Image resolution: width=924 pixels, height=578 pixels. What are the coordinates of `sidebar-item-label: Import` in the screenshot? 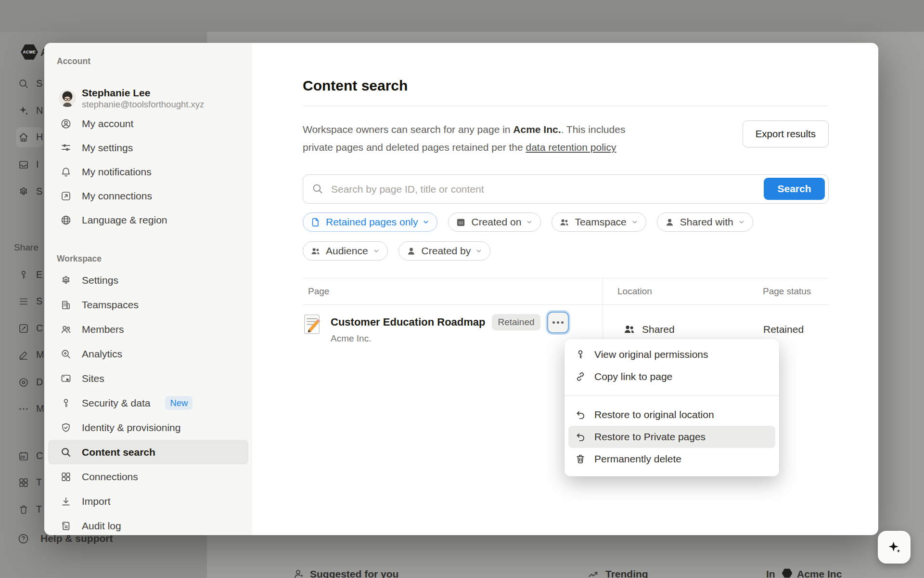 It's located at (96, 501).